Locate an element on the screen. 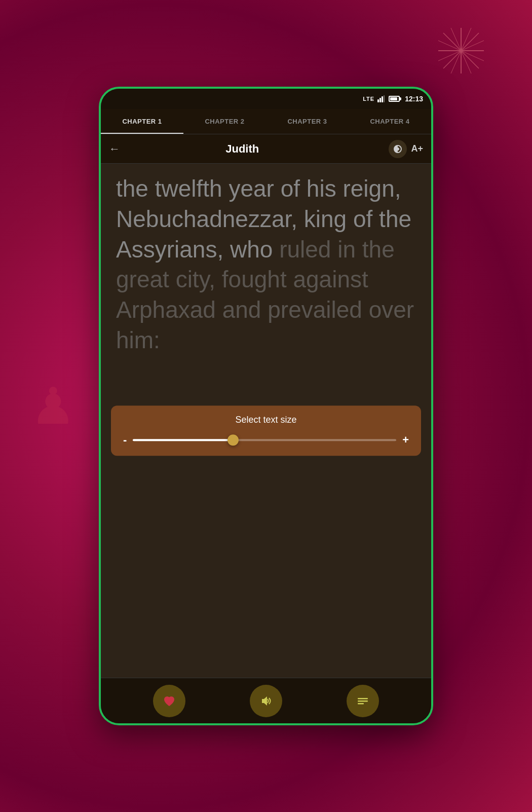 The image size is (532, 812). decorative-star is located at coordinates (461, 52).